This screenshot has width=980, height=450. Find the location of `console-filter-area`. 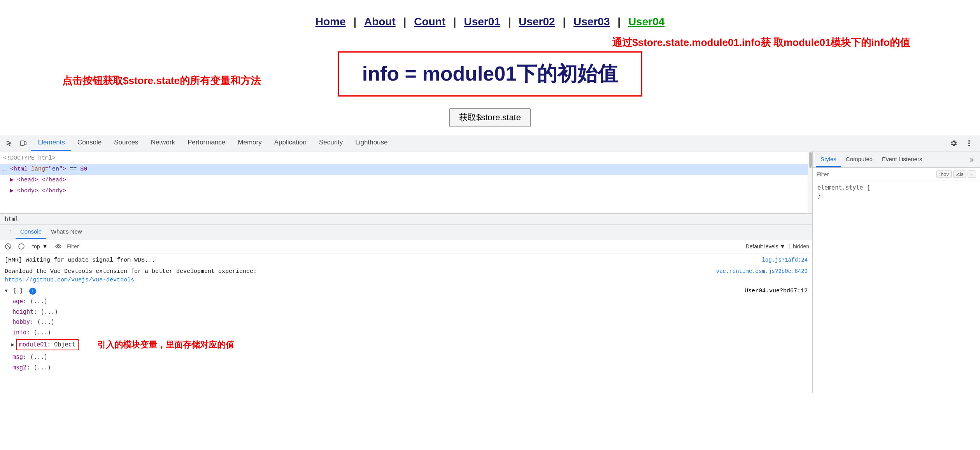

console-filter-area is located at coordinates (405, 246).